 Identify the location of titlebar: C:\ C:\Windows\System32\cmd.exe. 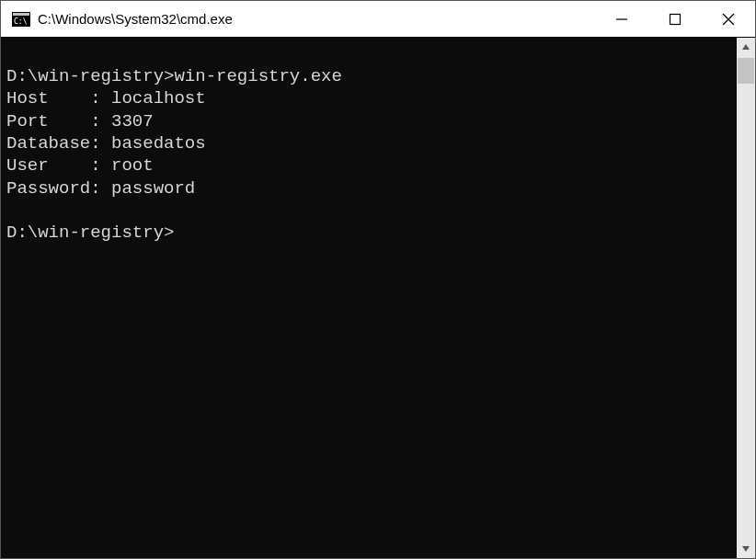
(378, 19).